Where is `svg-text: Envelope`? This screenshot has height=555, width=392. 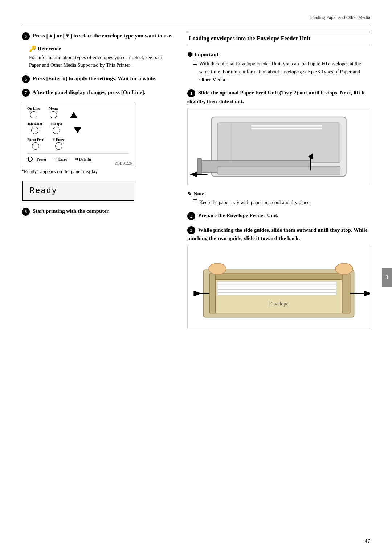 svg-text: Envelope is located at coordinates (279, 304).